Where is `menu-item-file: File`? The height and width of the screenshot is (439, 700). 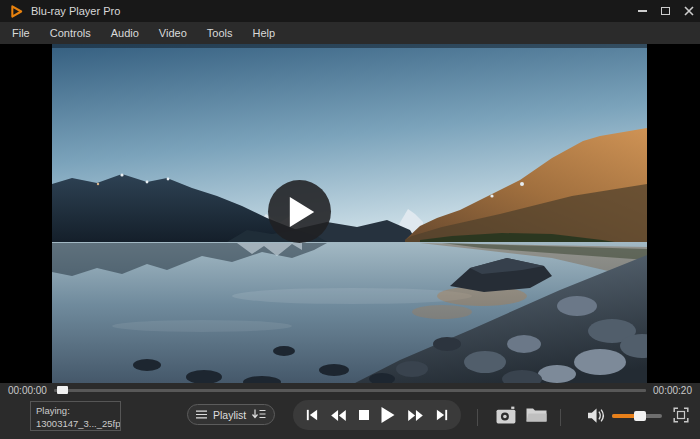
menu-item-file: File is located at coordinates (21, 33).